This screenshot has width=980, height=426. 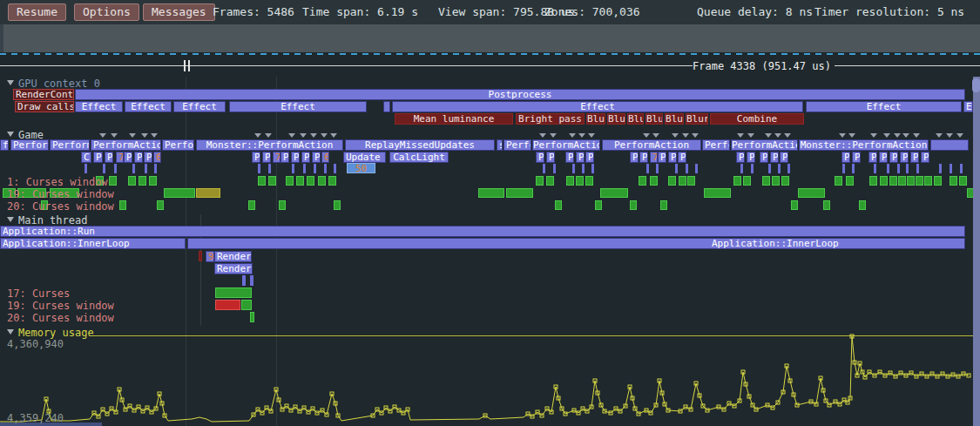 What do you see at coordinates (864, 145) in the screenshot?
I see `zone-bar: Monster::PerformAction` at bounding box center [864, 145].